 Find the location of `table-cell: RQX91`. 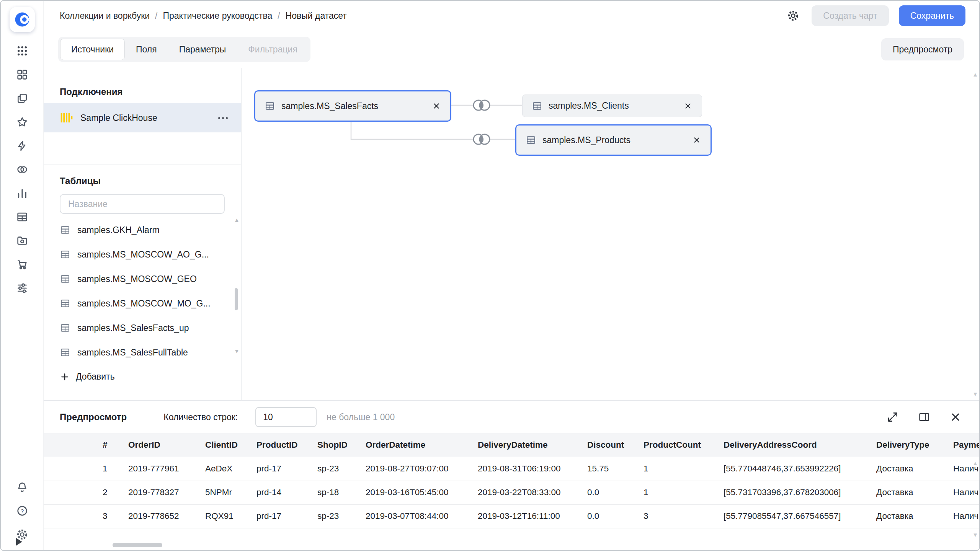

table-cell: RQX91 is located at coordinates (231, 516).